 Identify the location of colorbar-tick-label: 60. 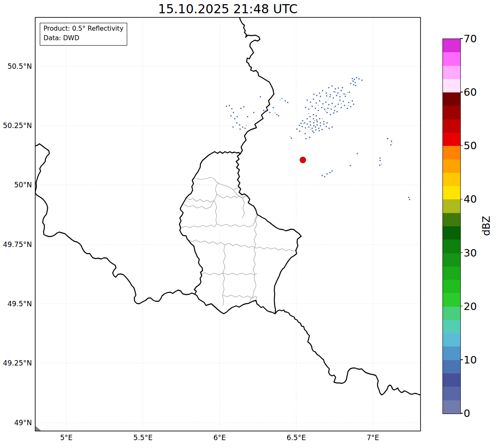
(470, 92).